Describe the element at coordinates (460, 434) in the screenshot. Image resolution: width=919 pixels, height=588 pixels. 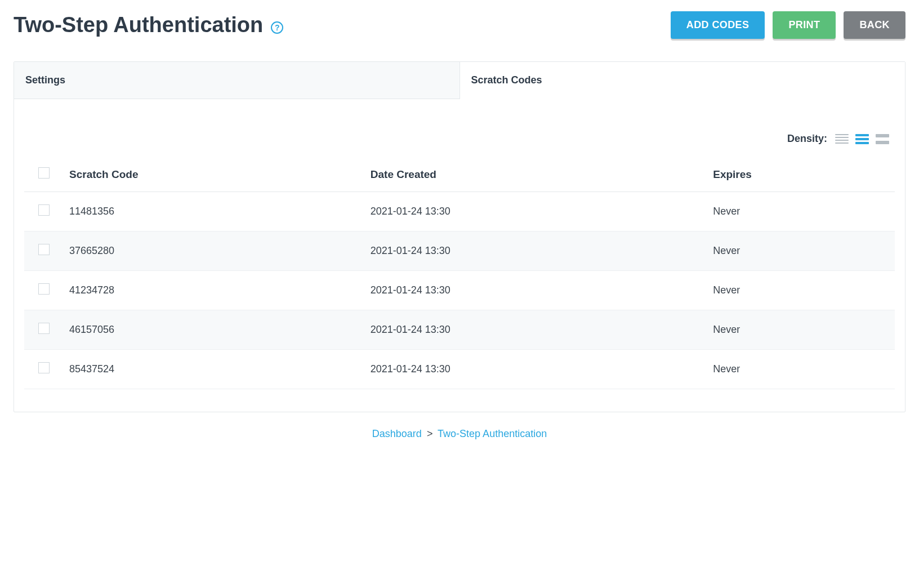
I see `breadcrumb: Dashboard > Two-Step Authentication` at that location.